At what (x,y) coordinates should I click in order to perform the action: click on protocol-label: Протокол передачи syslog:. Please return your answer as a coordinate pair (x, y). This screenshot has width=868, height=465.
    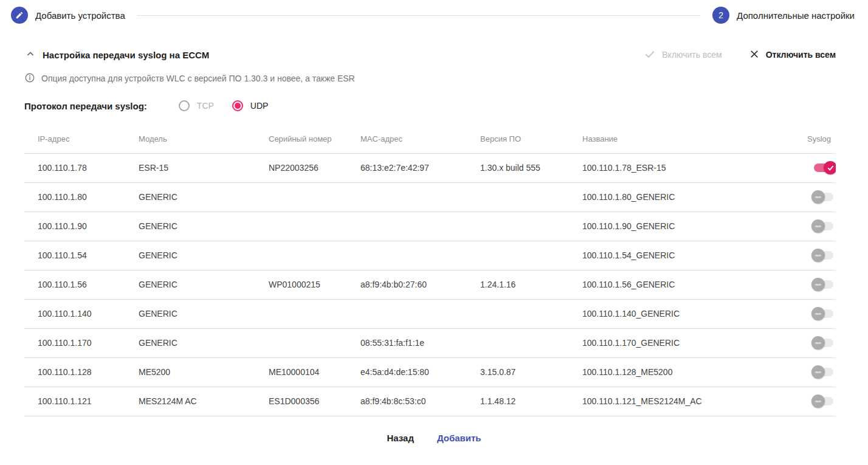
    Looking at the image, I should click on (86, 106).